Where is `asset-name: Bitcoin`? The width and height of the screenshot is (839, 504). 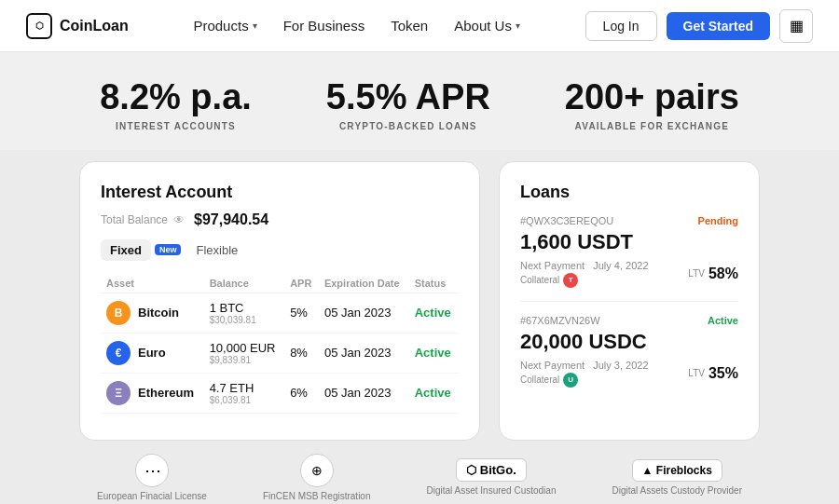 asset-name: Bitcoin is located at coordinates (158, 313).